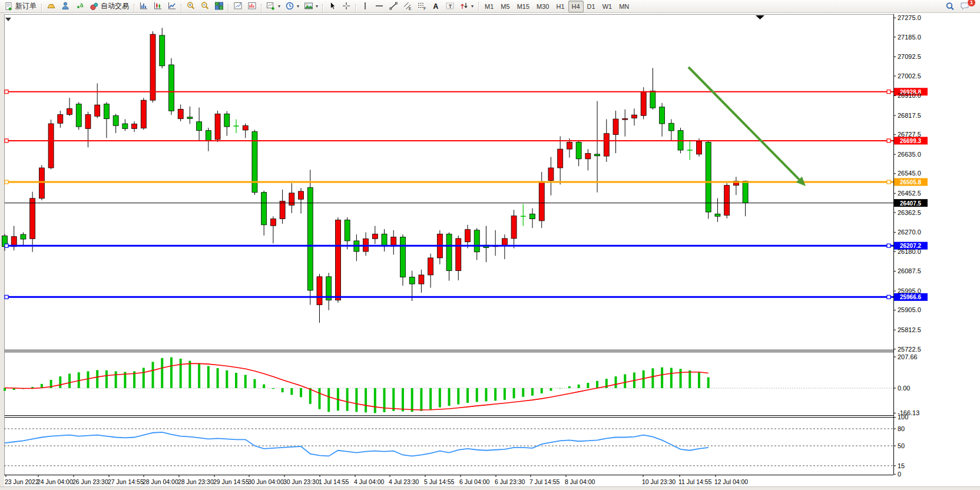 This screenshot has width=980, height=490. Describe the element at coordinates (608, 6) in the screenshot. I see `timeframe-w1-button: W1` at that location.